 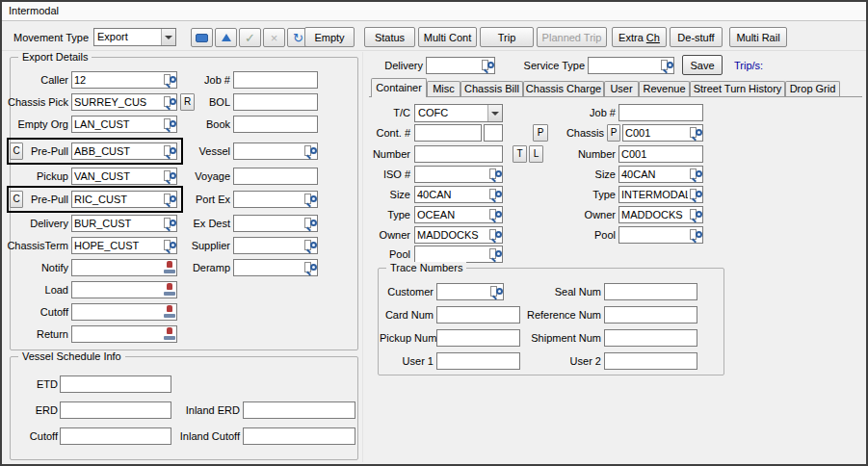 I want to click on panel-toolbar-button, so click(x=202, y=38).